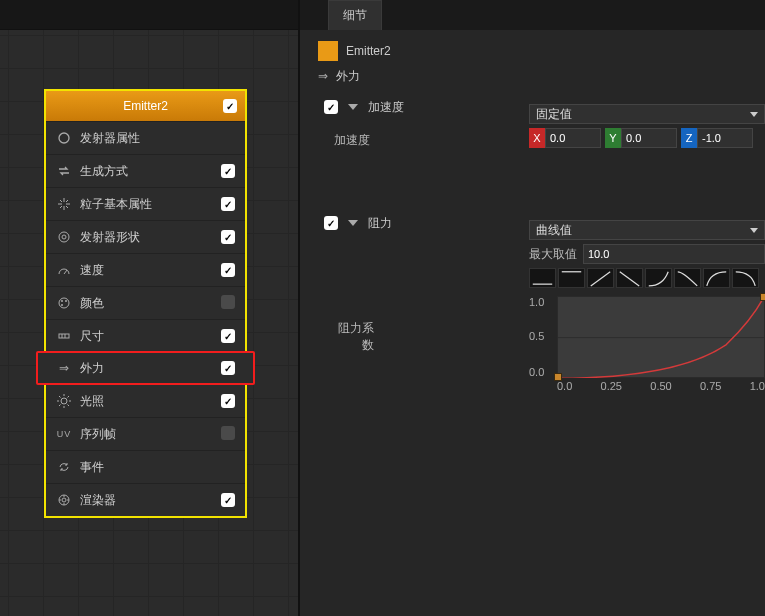 The image size is (765, 616). Describe the element at coordinates (573, 138) in the screenshot. I see `accel-x-input` at that location.